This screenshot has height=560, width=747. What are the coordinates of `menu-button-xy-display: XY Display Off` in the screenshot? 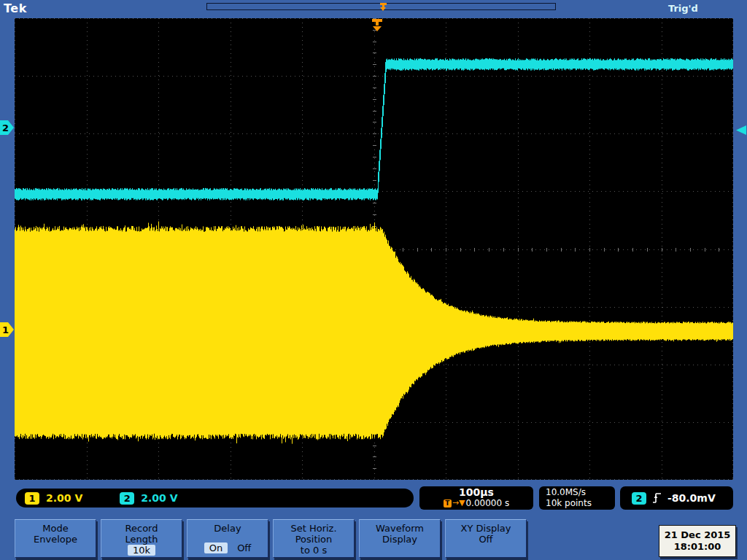 It's located at (486, 538).